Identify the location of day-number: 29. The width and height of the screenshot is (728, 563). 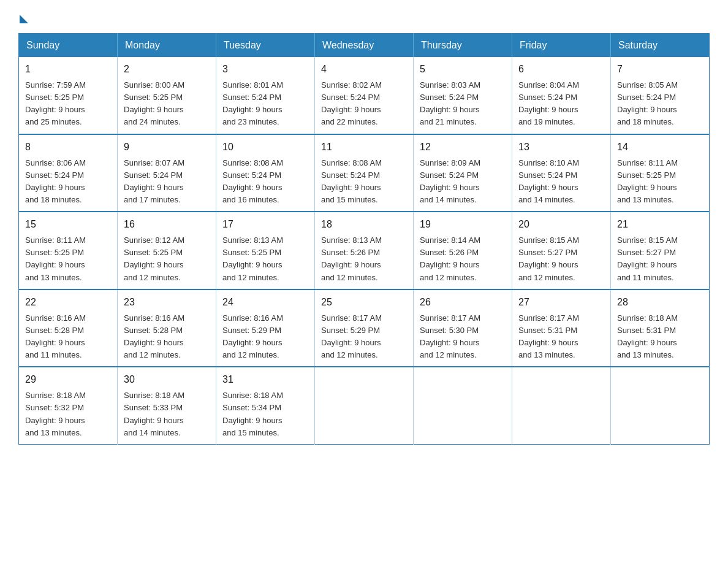
(68, 380).